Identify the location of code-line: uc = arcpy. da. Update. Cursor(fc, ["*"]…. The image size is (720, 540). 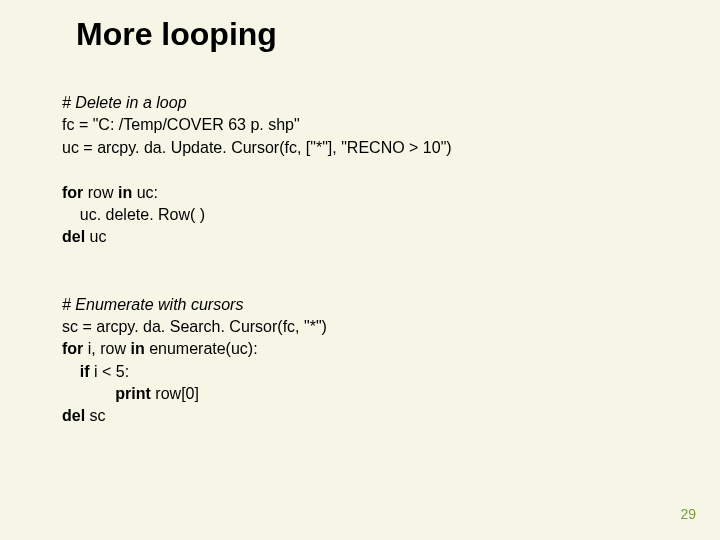
(257, 148).